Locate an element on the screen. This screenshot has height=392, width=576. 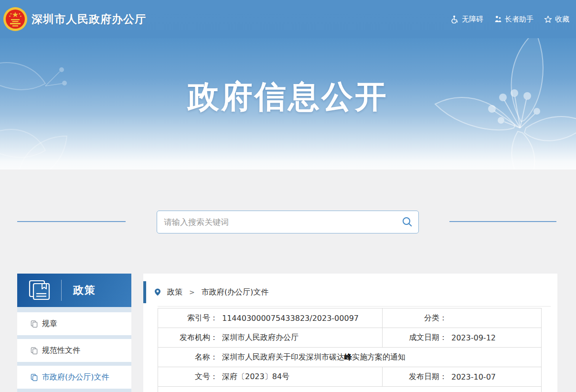
accessibility-link: 无障碍 is located at coordinates (467, 19).